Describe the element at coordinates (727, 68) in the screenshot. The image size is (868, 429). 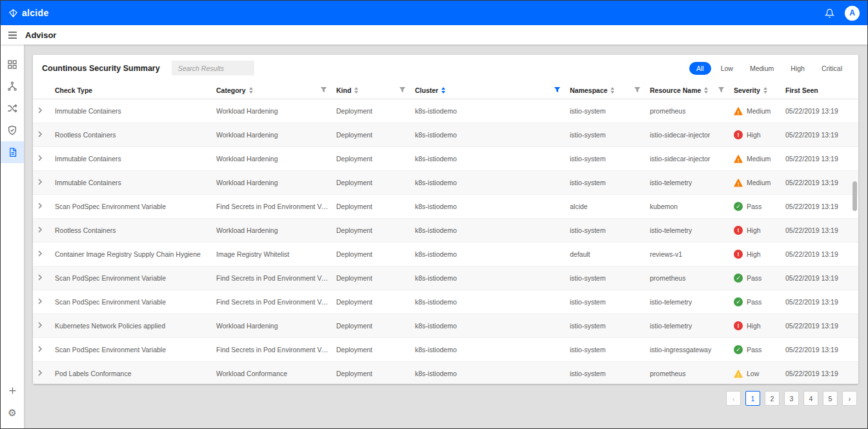
I see `filter-pill-low: Low` at that location.